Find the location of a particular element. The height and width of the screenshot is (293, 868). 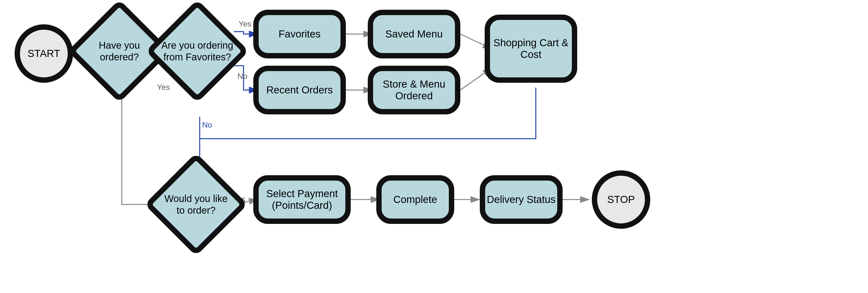

label-no-recent: No is located at coordinates (243, 76).